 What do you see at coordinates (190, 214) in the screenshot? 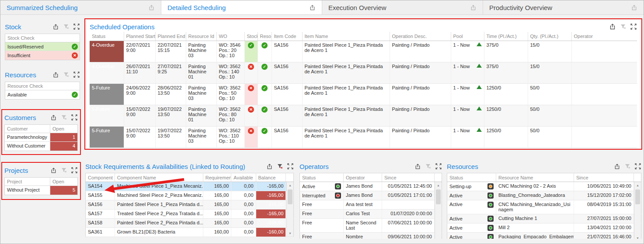
I see `component-row: SA157 Treated Steel Piece 2_Pieza Tratad…` at bounding box center [190, 214].